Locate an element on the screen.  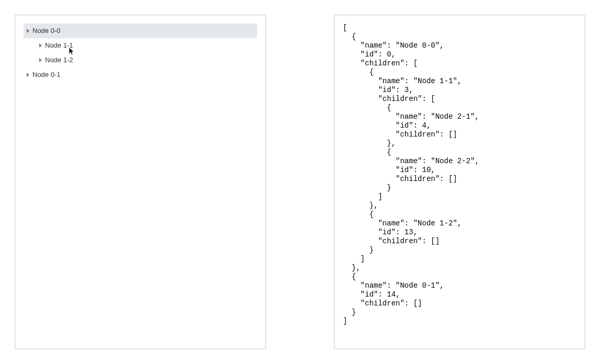
tree-node-label: Node 0-1 is located at coordinates (46, 75).